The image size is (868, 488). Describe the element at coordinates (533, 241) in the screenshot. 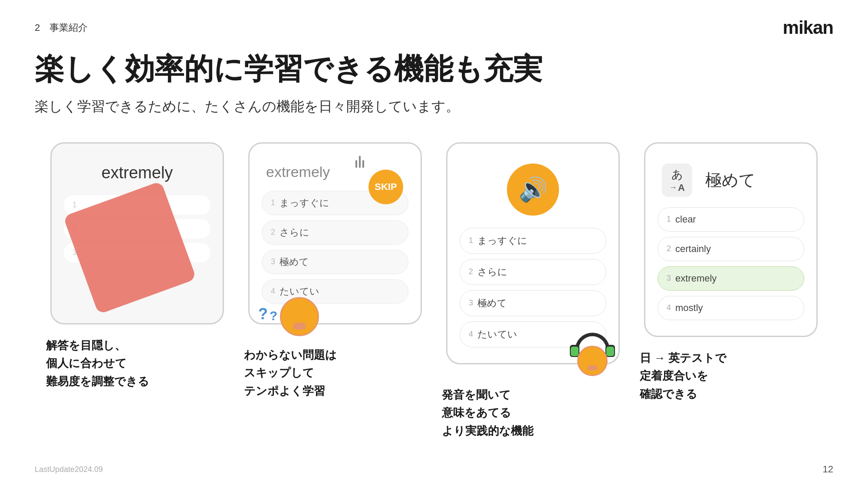

I see `list-item: 1 まっすぐに` at that location.